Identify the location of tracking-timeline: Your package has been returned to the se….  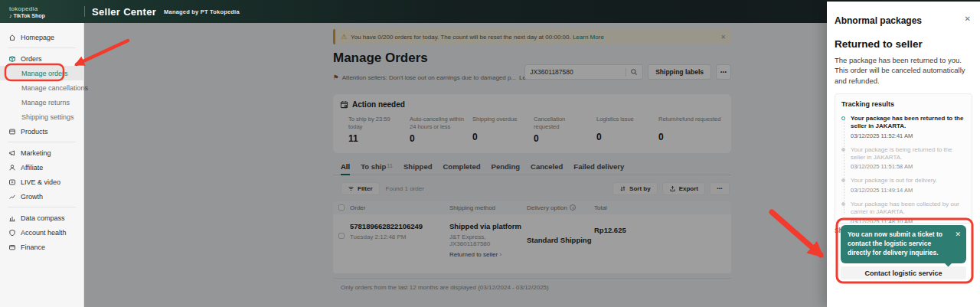
(903, 169).